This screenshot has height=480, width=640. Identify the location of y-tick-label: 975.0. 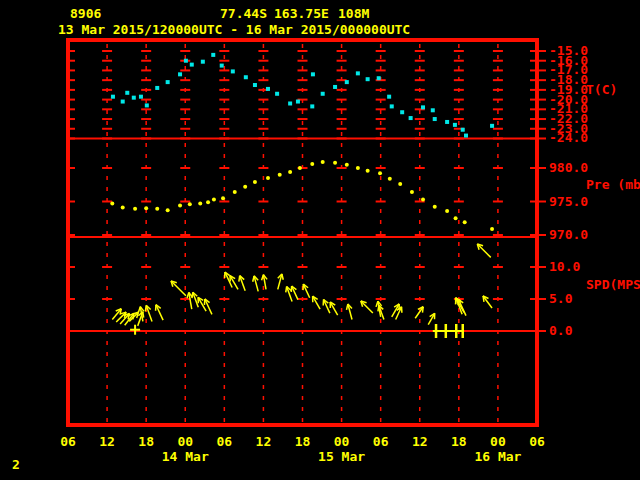
(568, 202).